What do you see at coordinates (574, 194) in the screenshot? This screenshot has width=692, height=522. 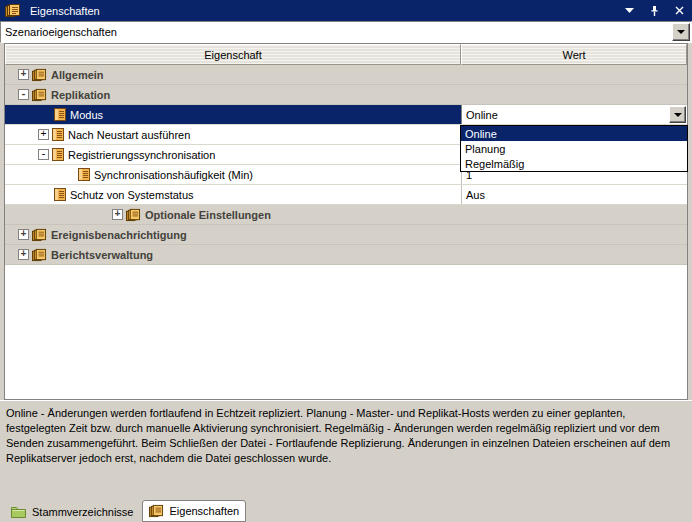 I see `row-value: Aus` at bounding box center [574, 194].